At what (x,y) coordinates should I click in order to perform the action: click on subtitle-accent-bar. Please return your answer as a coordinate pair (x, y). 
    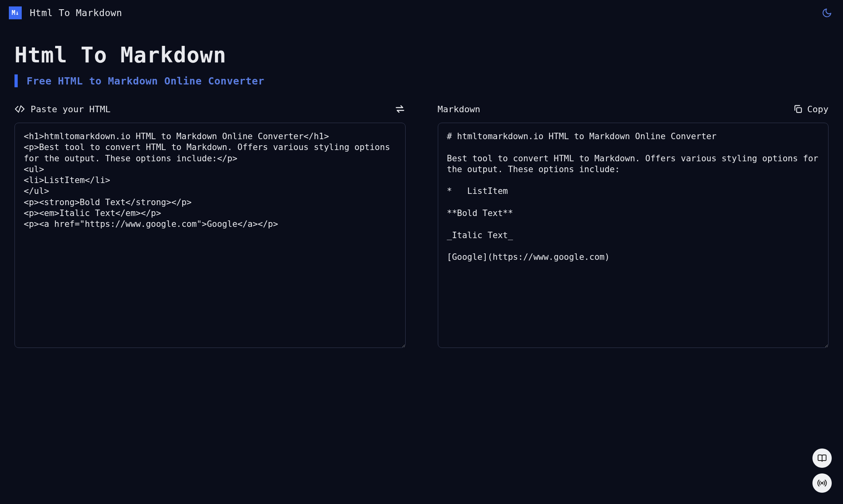
    Looking at the image, I should click on (16, 81).